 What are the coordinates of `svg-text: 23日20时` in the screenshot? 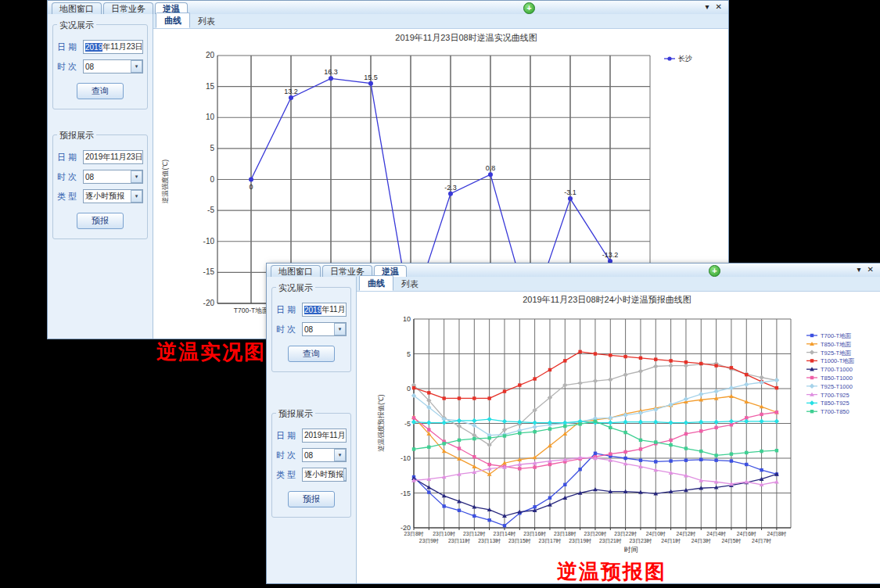 It's located at (596, 534).